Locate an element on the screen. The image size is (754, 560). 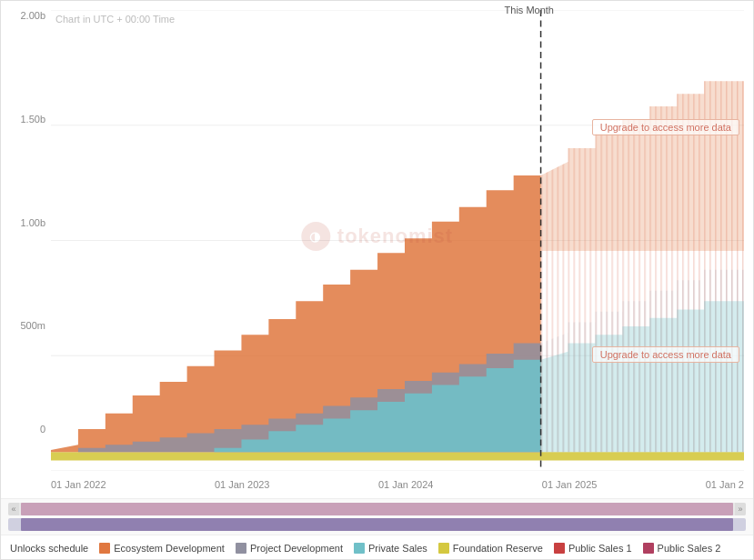
scroll-right-btn: » is located at coordinates (740, 509).